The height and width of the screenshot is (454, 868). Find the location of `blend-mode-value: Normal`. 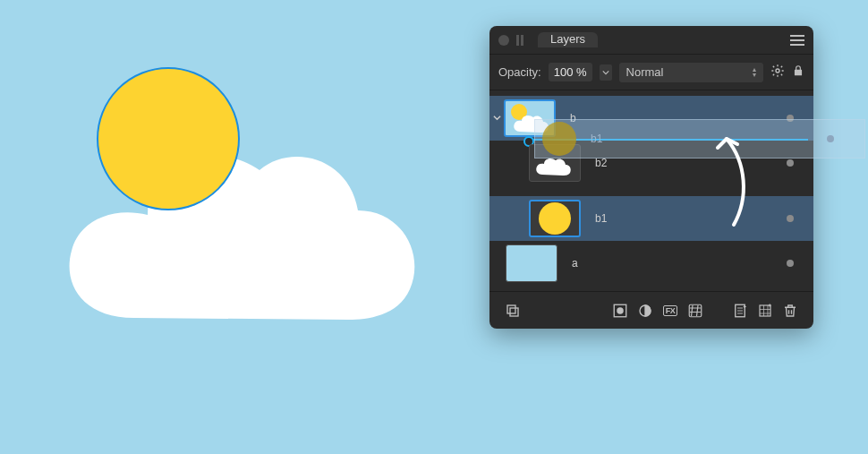

blend-mode-value: Normal is located at coordinates (645, 72).